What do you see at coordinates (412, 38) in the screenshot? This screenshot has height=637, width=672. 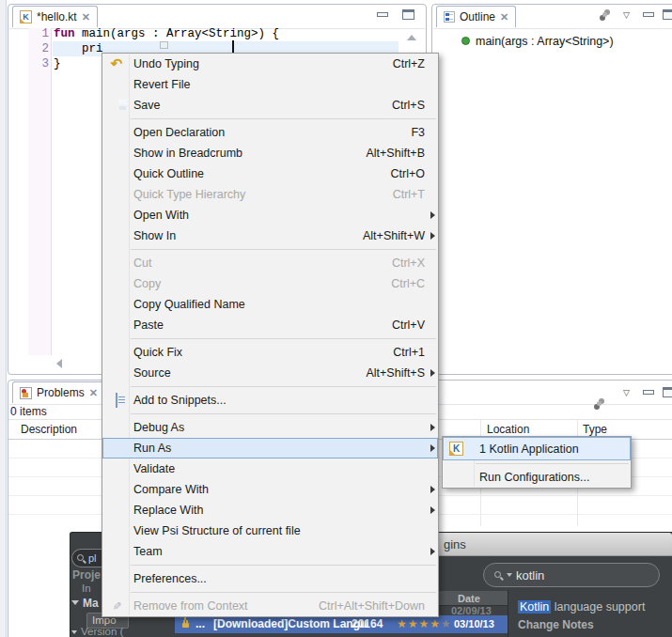 I see `scroll-up-icon` at bounding box center [412, 38].